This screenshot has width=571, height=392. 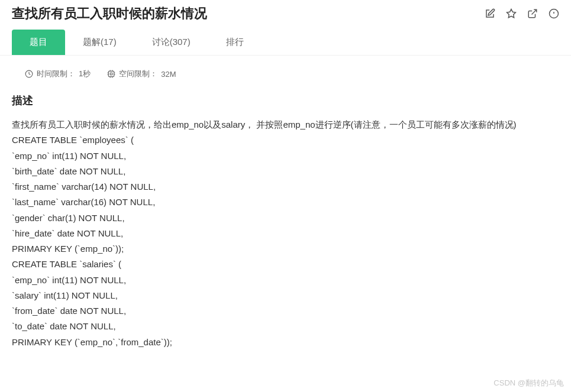 What do you see at coordinates (285, 342) in the screenshot?
I see `sql-line: PRIMARY KEY (`emp_no`,`from_date`));` at bounding box center [285, 342].